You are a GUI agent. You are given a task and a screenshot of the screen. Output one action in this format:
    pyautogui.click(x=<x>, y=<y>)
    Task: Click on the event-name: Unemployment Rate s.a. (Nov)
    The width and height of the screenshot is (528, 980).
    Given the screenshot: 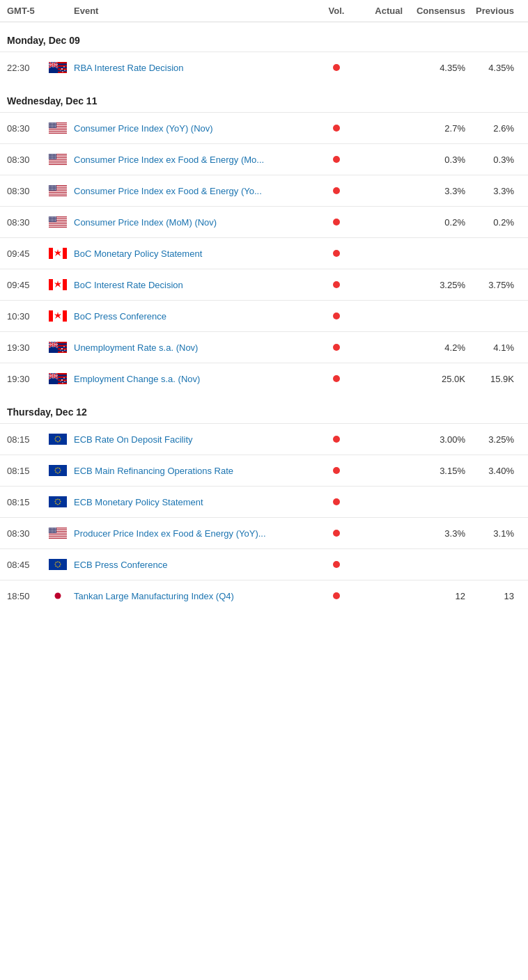 What is the action you would take?
    pyautogui.click(x=196, y=348)
    